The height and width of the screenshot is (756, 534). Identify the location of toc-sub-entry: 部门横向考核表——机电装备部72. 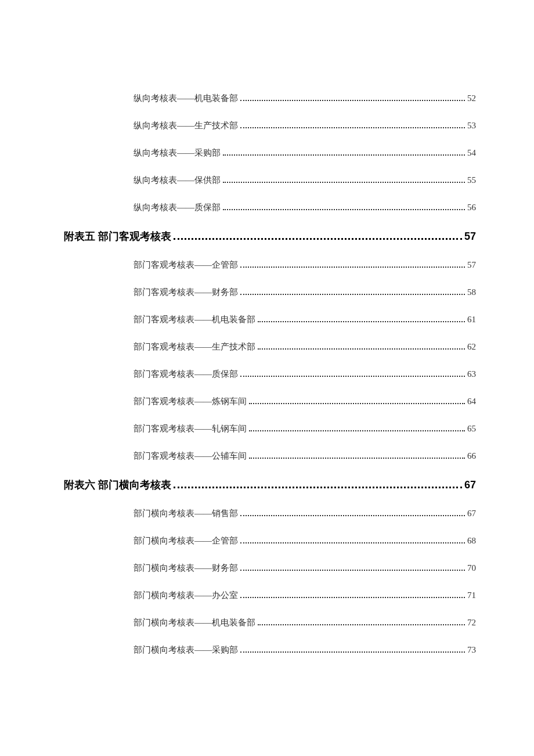
(305, 622).